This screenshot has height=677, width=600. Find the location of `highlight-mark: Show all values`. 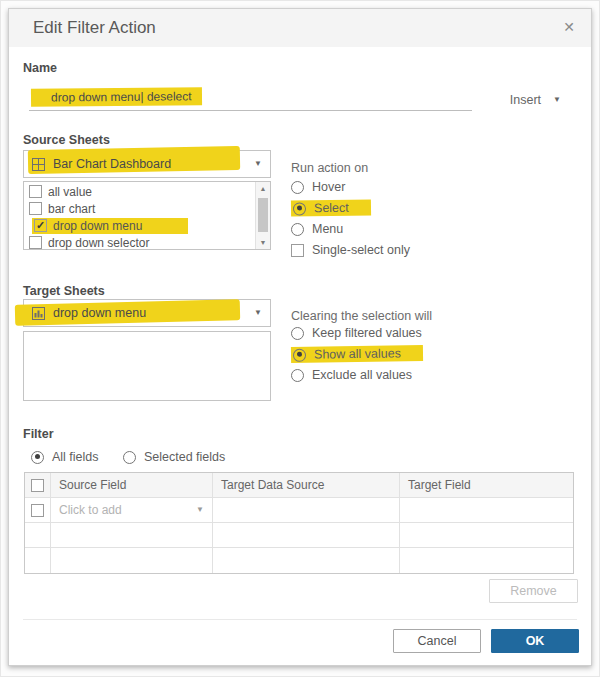

highlight-mark: Show all values is located at coordinates (357, 354).